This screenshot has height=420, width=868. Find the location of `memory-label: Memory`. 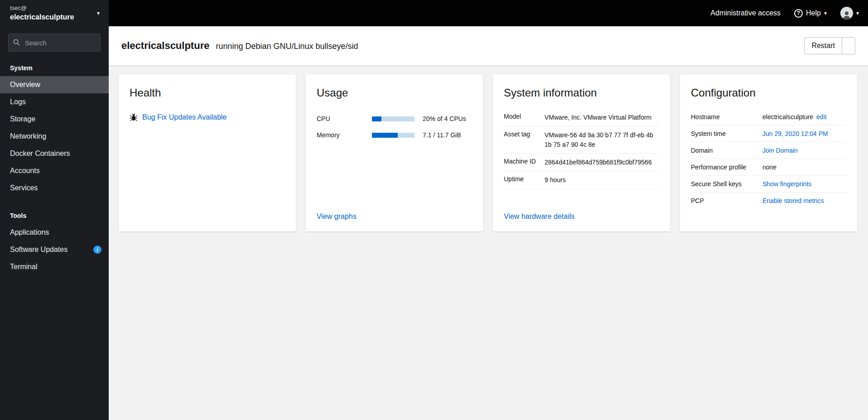

memory-label: Memory is located at coordinates (344, 135).